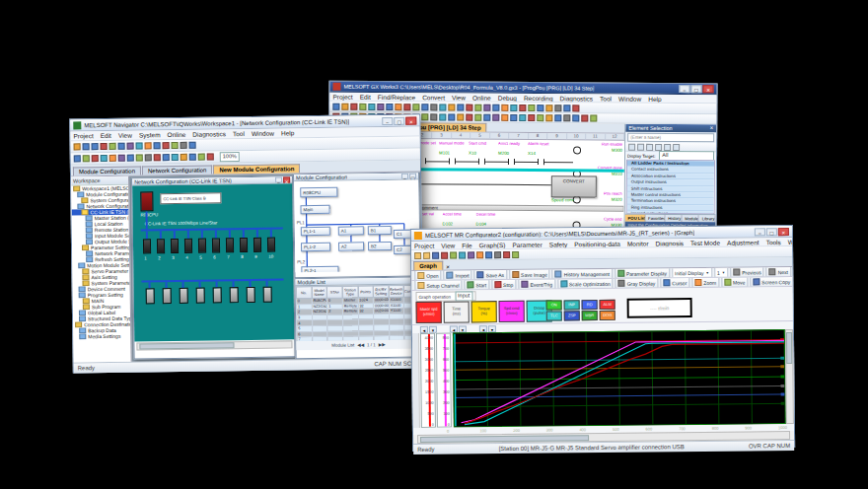 Image resolution: width=868 pixels, height=489 pixels. What do you see at coordinates (304, 293) in the screenshot?
I see `table-header-cell: No.` at bounding box center [304, 293].